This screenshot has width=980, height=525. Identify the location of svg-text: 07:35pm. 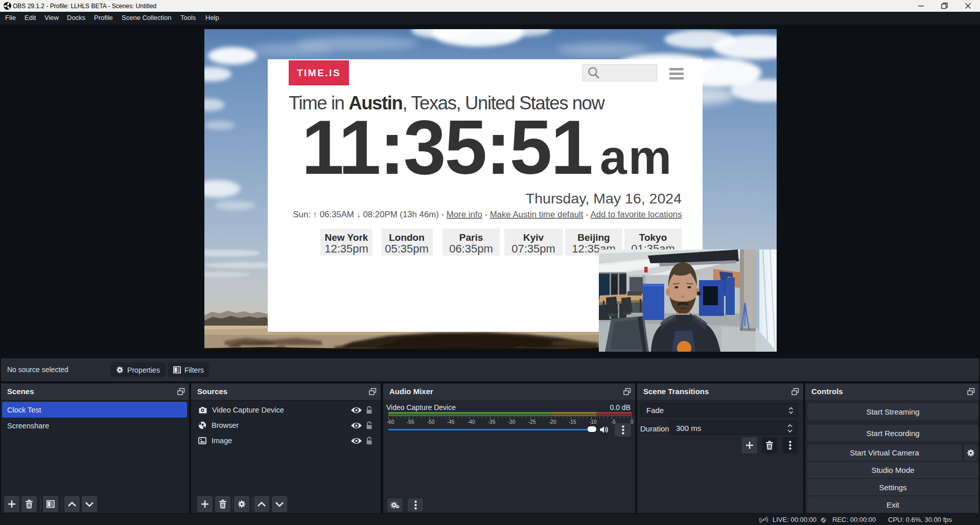
(533, 248).